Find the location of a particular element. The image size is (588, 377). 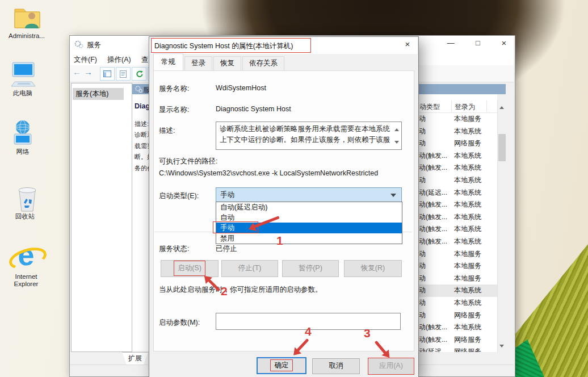

column-header-startup-type: 动类型 is located at coordinates (430, 107).